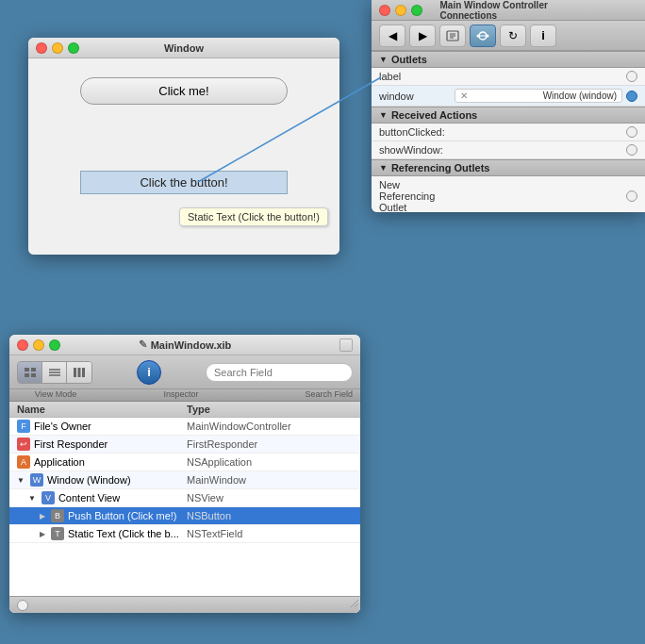 The width and height of the screenshot is (645, 644). Describe the element at coordinates (508, 10) in the screenshot. I see `connections-titlebar: Main Window Controller Connections` at that location.